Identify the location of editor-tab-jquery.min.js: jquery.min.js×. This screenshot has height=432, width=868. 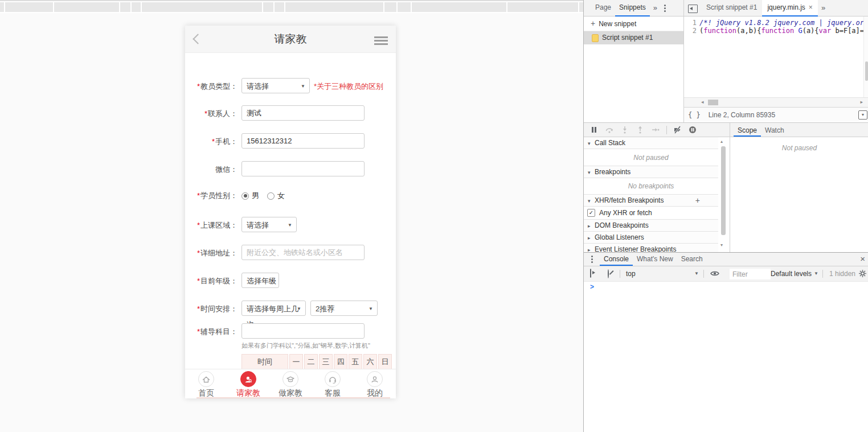
(789, 8).